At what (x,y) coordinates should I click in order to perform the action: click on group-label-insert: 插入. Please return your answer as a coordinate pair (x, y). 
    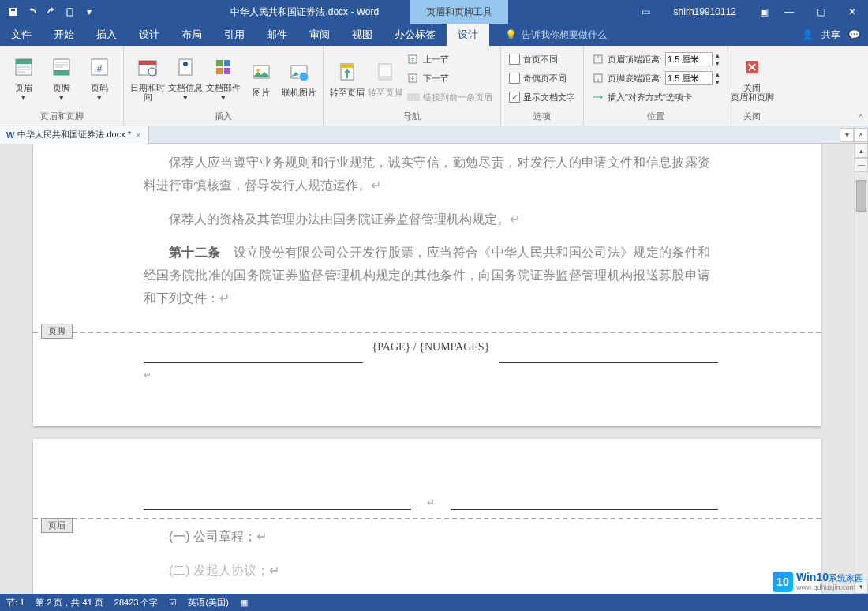
    Looking at the image, I should click on (223, 117).